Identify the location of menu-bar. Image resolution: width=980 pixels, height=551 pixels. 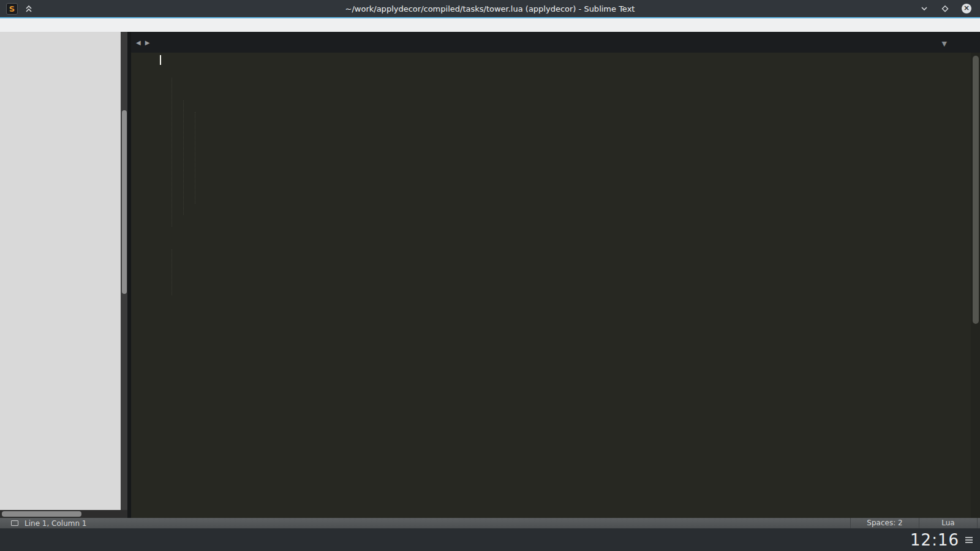
(490, 25).